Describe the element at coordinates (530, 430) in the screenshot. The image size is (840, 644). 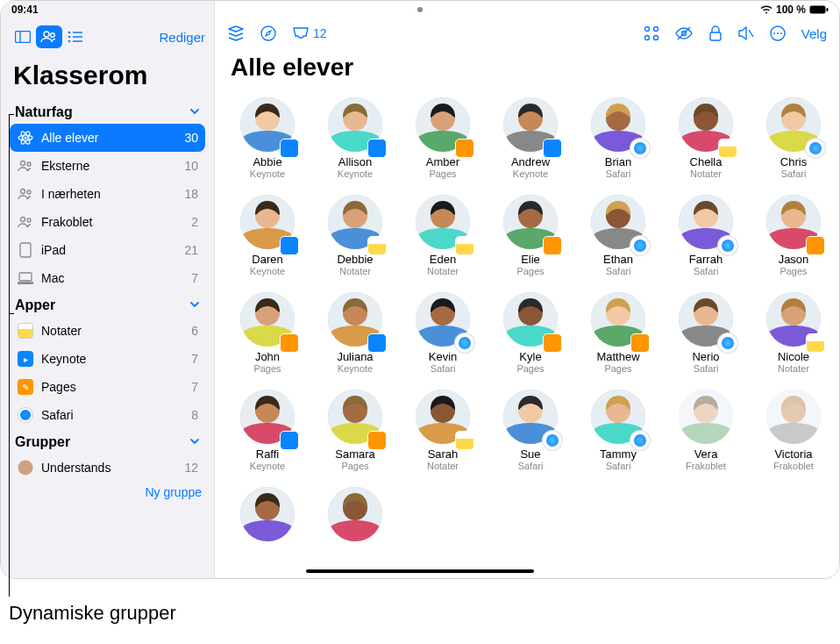
I see `student-cell: SueSafari` at that location.